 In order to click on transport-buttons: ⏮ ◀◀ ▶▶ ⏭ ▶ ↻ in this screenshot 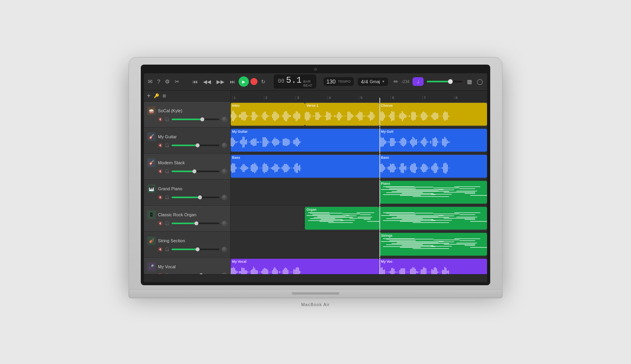, I will do `click(229, 82)`.